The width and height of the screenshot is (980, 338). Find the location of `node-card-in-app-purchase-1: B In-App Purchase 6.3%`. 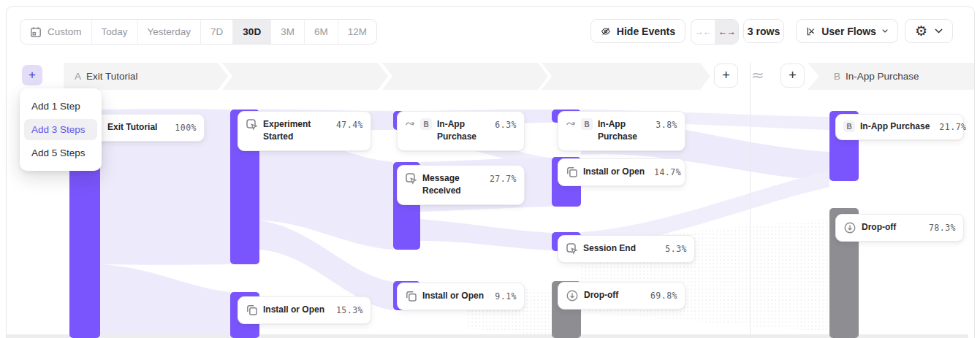

node-card-in-app-purchase-1: B In-App Purchase 6.3% is located at coordinates (460, 131).